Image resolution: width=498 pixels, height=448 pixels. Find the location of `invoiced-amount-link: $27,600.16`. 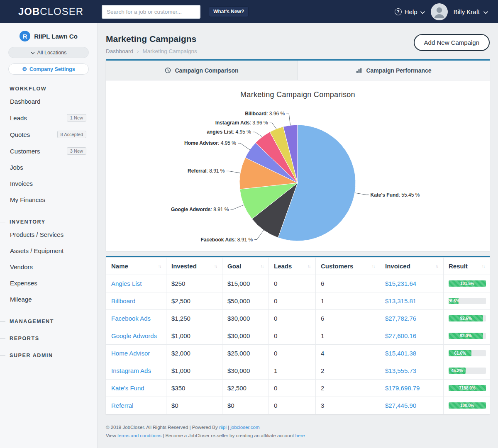

invoiced-amount-link: $27,600.16 is located at coordinates (401, 336).